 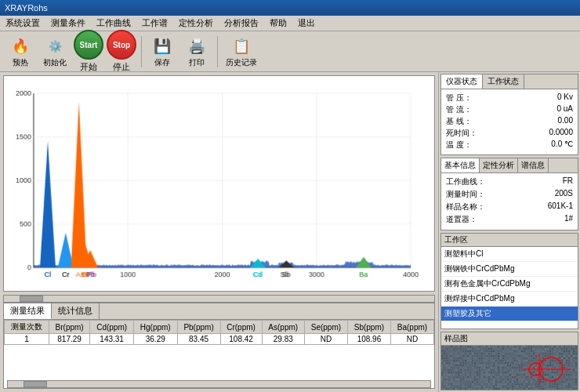 I want to click on preheat-button: 🔥 预热, so click(x=20, y=52).